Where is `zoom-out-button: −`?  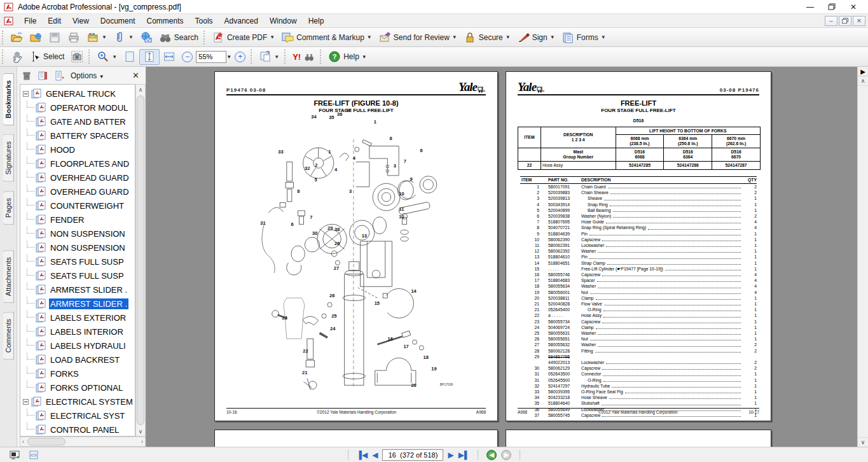
zoom-out-button: − is located at coordinates (187, 57).